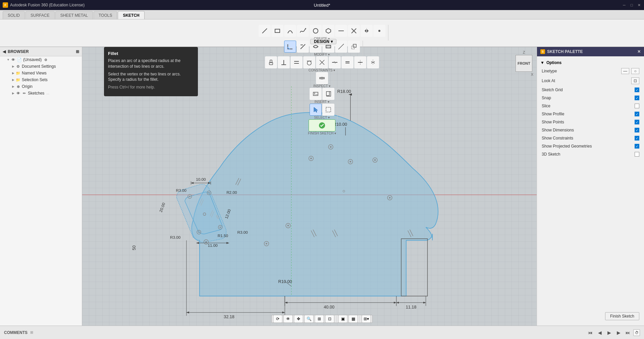  Describe the element at coordinates (322, 127) in the screenshot. I see `finish-sketch-group: FINISH SKETCH ▾` at that location.